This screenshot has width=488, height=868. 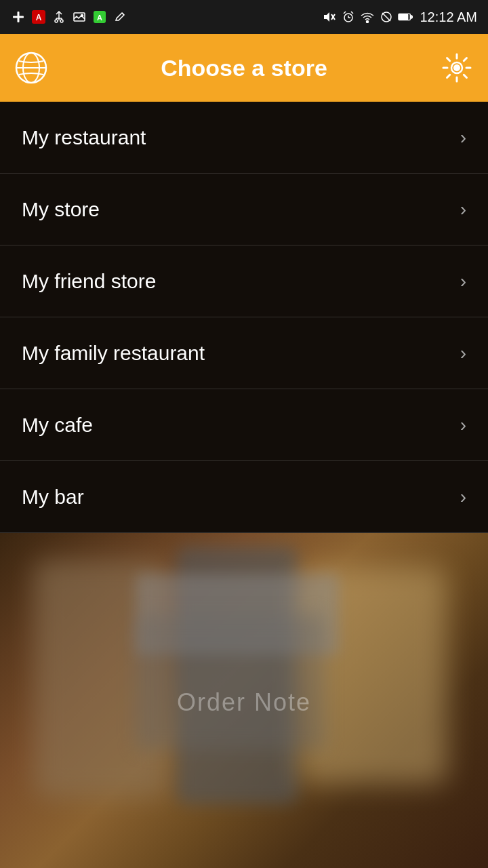 What do you see at coordinates (244, 425) in the screenshot?
I see `store-item-cafe: My cafe ›` at bounding box center [244, 425].